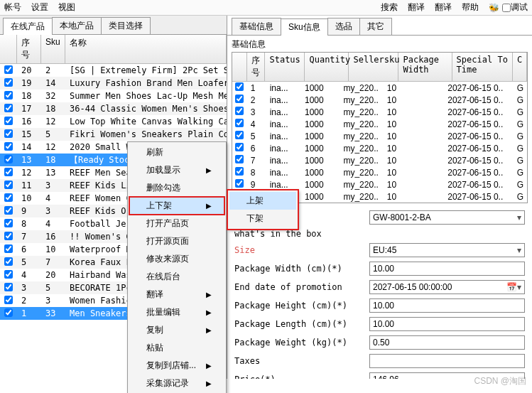 The width and height of the screenshot is (532, 393). Describe the element at coordinates (177, 152) in the screenshot. I see `menu-item: 刷新` at that location.